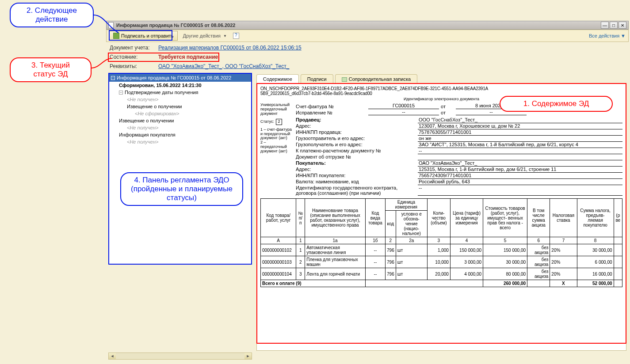 The width and height of the screenshot is (630, 364). Describe the element at coordinates (607, 36) in the screenshot. I see `all-actions-button: Все действия ▼` at that location.